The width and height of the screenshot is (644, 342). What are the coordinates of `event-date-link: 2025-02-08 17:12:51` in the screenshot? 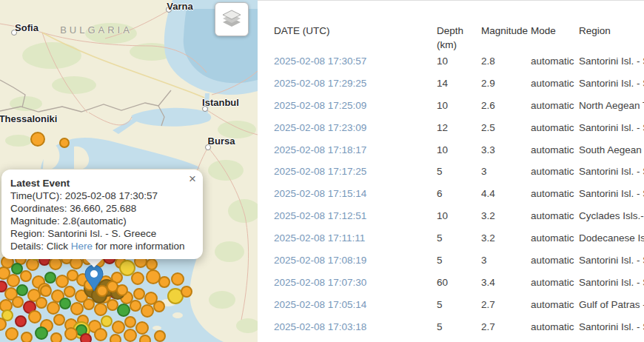 It's located at (355, 216).